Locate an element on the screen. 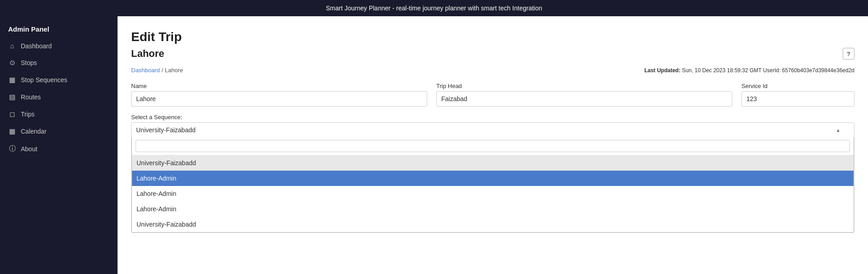 The image size is (868, 274). sidebar-item-dashboard: ⌂ Dashboard is located at coordinates (59, 46).